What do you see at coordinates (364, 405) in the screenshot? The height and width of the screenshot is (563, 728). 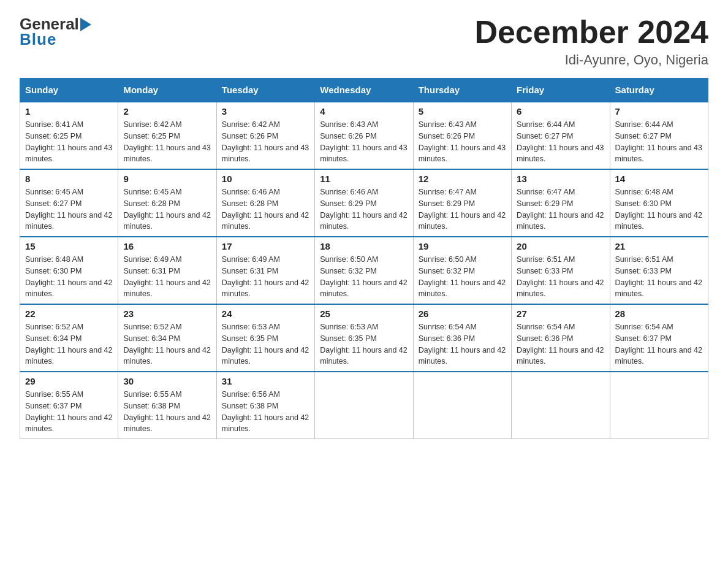 I see `calendar-week-row: 29 Sunrise: 6:55 AMSunset: 6:37 PMDaylig…` at bounding box center [364, 405].